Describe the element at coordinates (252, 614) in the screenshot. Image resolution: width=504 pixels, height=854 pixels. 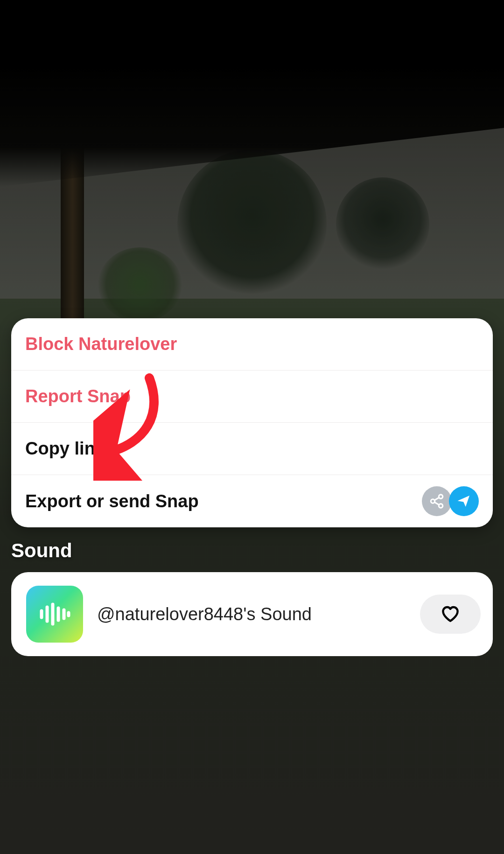
I see `sound-card: @naturelover8448's Sound` at that location.